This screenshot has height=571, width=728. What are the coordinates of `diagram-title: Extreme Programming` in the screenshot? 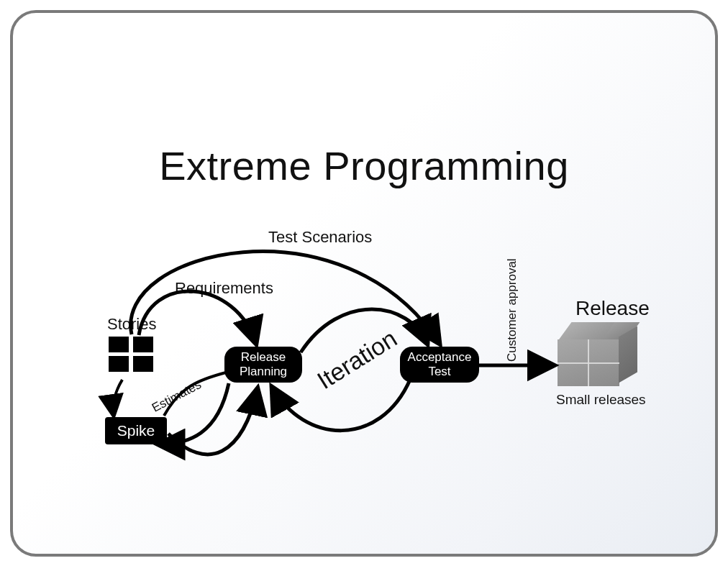 It's located at (364, 165).